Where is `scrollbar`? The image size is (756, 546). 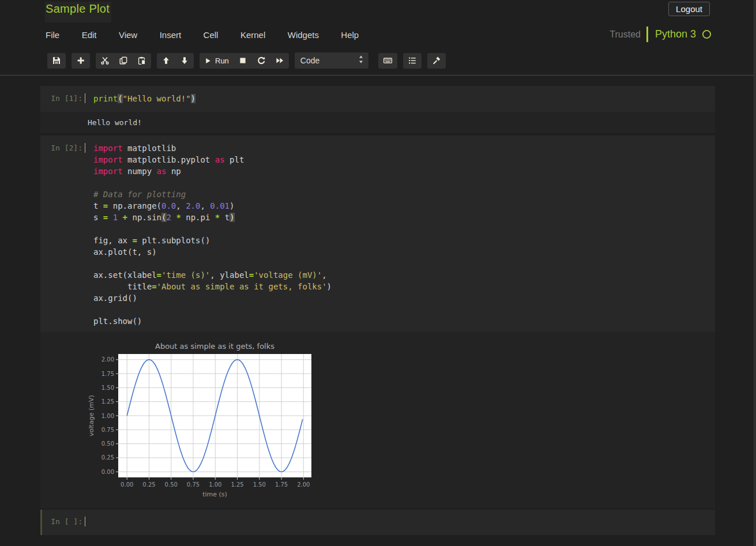 scrollbar is located at coordinates (755, 273).